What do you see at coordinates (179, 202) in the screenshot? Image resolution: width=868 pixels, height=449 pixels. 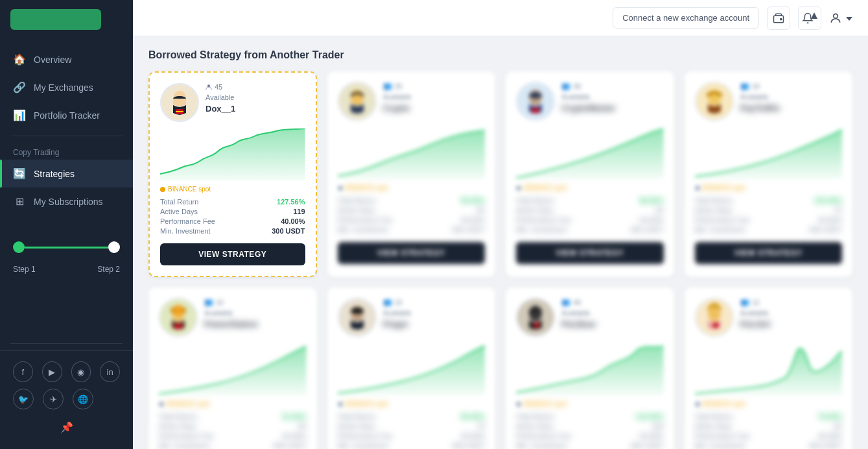 I see `total-return-label: Total Return` at bounding box center [179, 202].